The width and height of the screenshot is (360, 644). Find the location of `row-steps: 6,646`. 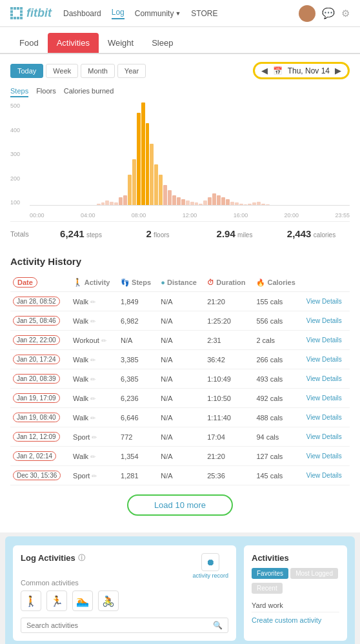

row-steps: 6,646 is located at coordinates (138, 418).